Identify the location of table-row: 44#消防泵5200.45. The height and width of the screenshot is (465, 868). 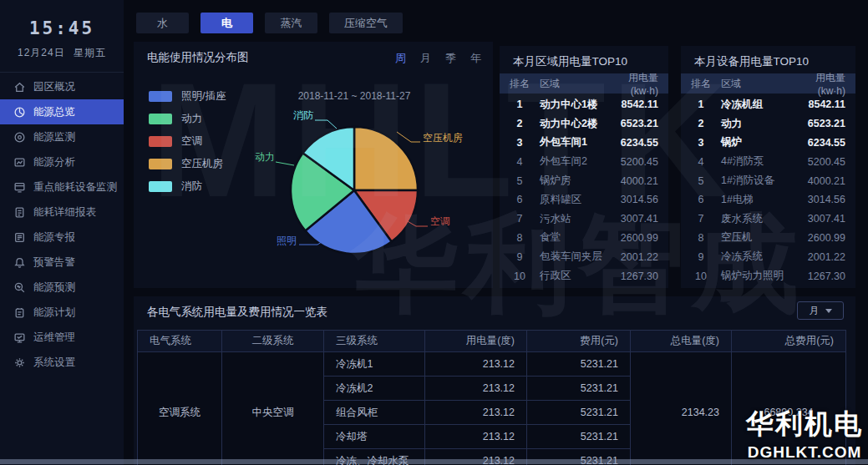
(769, 162).